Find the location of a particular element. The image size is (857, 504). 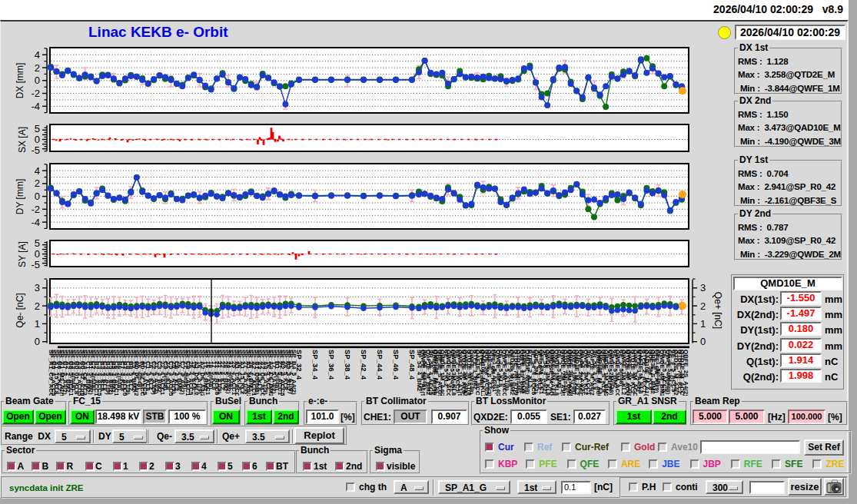

svg-text: SX [A] is located at coordinates (22, 140).